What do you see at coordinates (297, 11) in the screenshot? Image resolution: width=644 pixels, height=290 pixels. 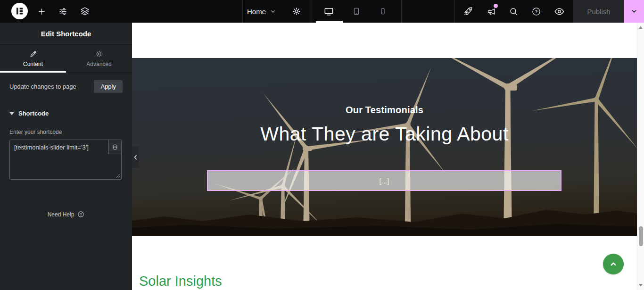 I see `page-settings-button` at bounding box center [297, 11].